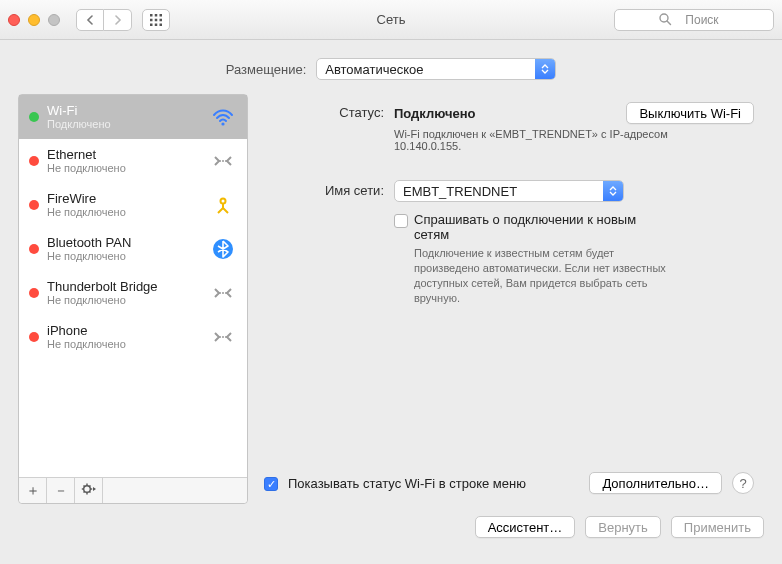 The width and height of the screenshot is (782, 564). I want to click on gear-icon, so click(89, 490).